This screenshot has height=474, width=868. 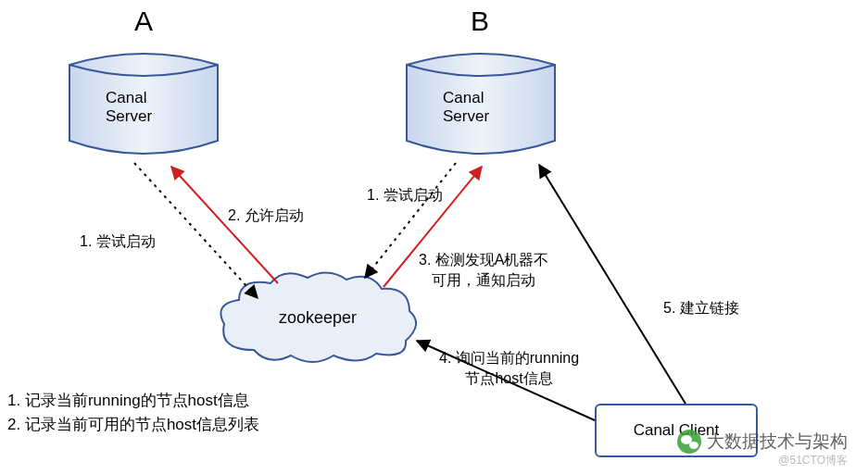 What do you see at coordinates (484, 281) in the screenshot?
I see `label-b-detect-line2: 可用，通知启动` at bounding box center [484, 281].